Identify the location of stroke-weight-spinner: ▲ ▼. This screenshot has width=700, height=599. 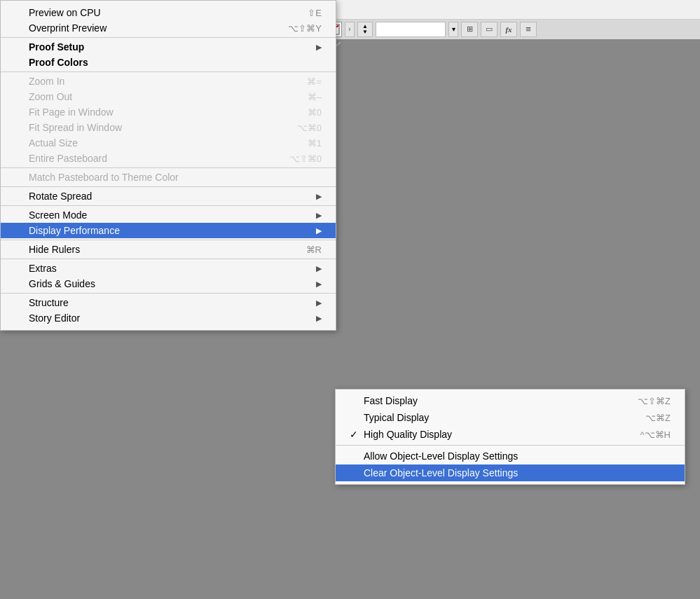
(365, 29).